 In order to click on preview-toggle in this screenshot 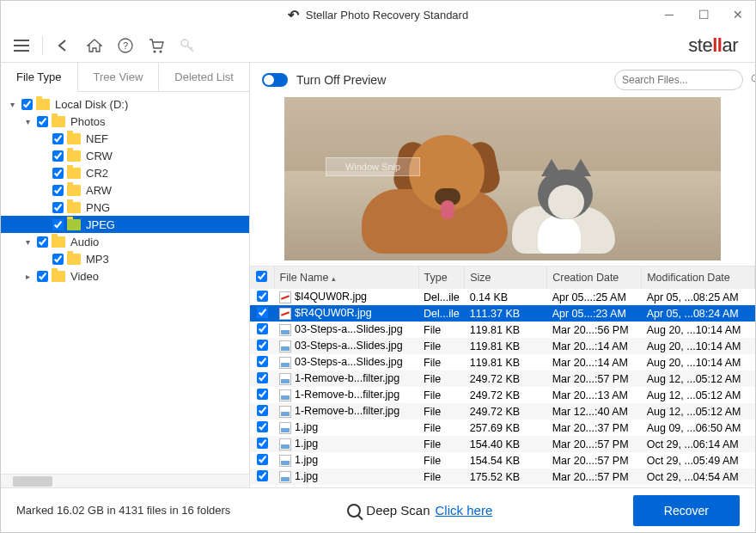, I will do `click(275, 80)`.